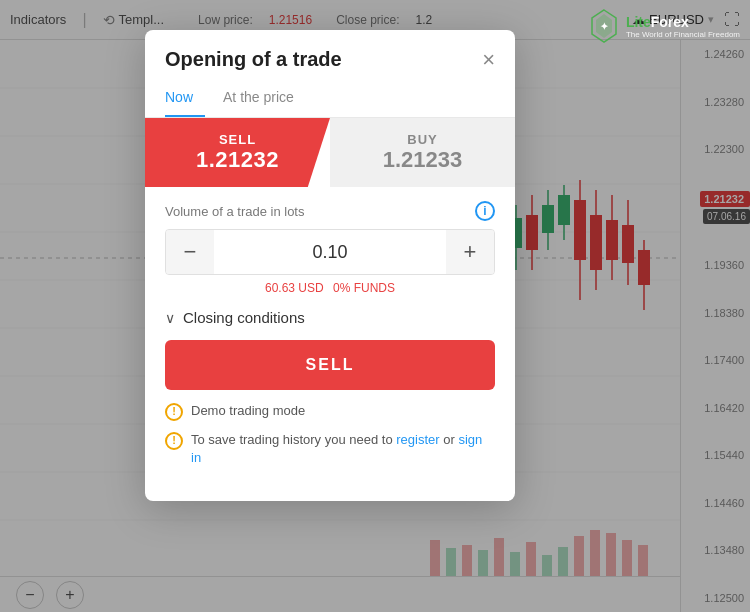 This screenshot has width=750, height=612. What do you see at coordinates (330, 252) in the screenshot?
I see `volume-control: − +` at bounding box center [330, 252].